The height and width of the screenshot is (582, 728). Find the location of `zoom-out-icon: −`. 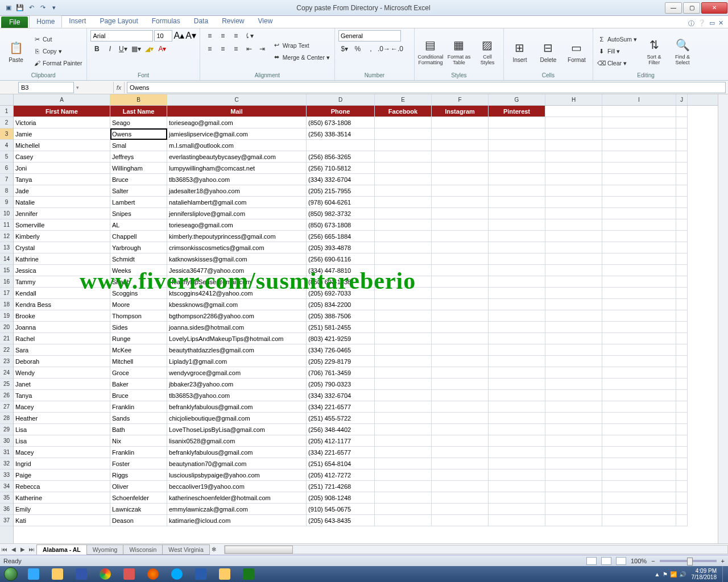

zoom-out-icon: − is located at coordinates (653, 561).